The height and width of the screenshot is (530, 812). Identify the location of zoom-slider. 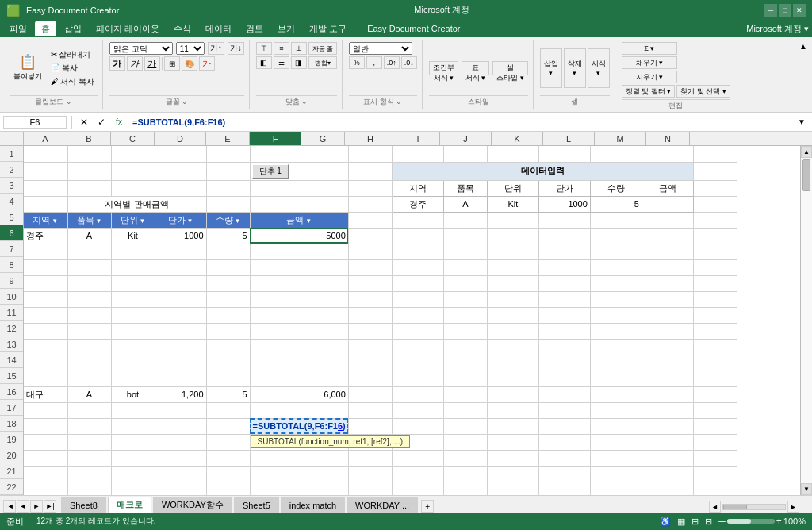
(751, 521).